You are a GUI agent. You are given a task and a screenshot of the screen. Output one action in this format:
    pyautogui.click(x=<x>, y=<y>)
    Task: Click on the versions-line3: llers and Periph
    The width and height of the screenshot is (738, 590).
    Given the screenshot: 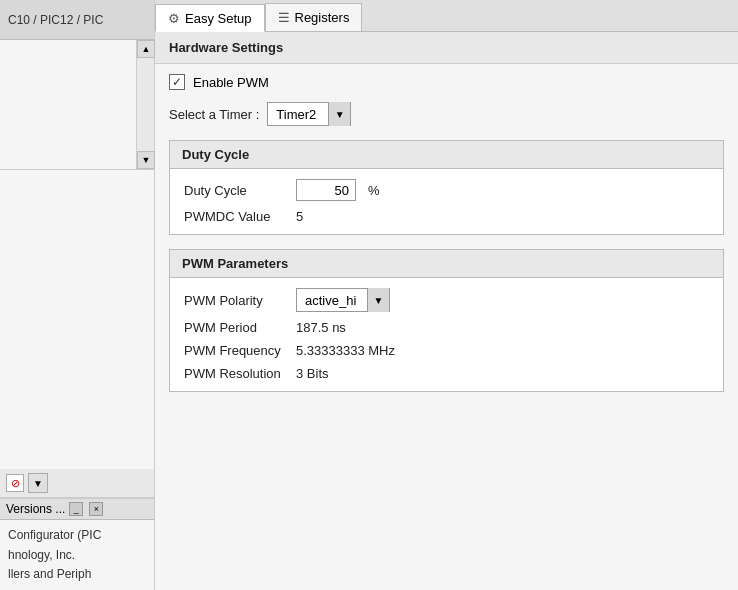 What is the action you would take?
    pyautogui.click(x=77, y=574)
    